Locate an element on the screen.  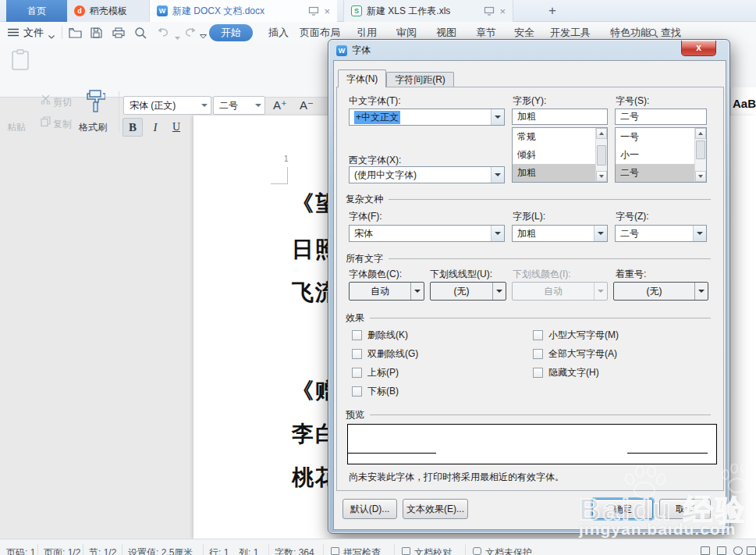
ribbon-tab-view: 视图 is located at coordinates (446, 33).